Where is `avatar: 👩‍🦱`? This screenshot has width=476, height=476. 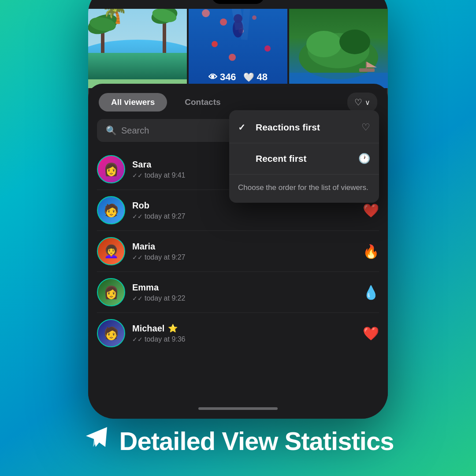
avatar: 👩‍🦱 is located at coordinates (111, 251).